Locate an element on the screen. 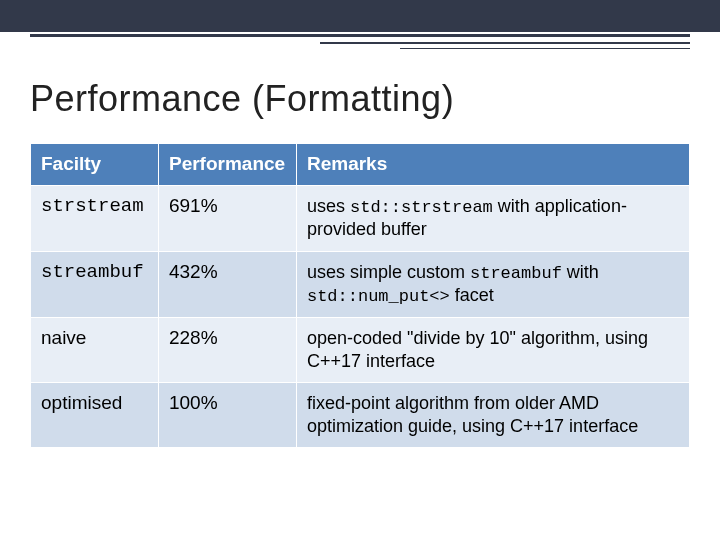 Image resolution: width=720 pixels, height=540 pixels. cell-facility: streambuf is located at coordinates (95, 284).